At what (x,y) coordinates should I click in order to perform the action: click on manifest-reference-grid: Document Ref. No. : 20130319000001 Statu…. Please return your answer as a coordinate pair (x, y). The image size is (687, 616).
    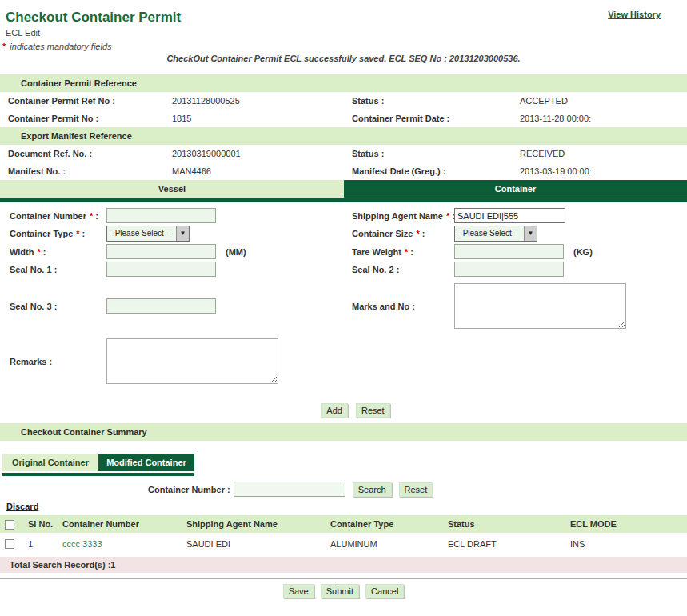
    Looking at the image, I should click on (344, 162).